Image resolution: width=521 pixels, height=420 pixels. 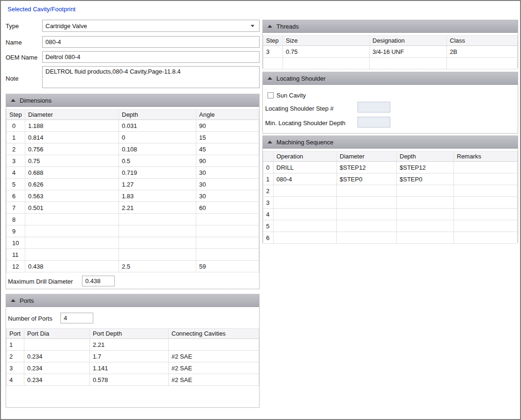 I want to click on locating-shoulder-step-input, so click(x=374, y=107).